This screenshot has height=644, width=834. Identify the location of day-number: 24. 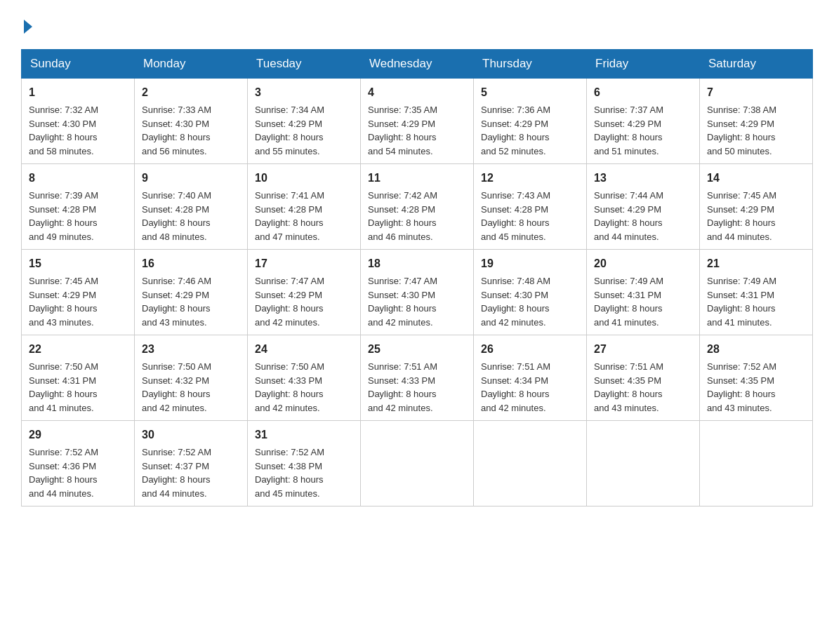
(304, 349).